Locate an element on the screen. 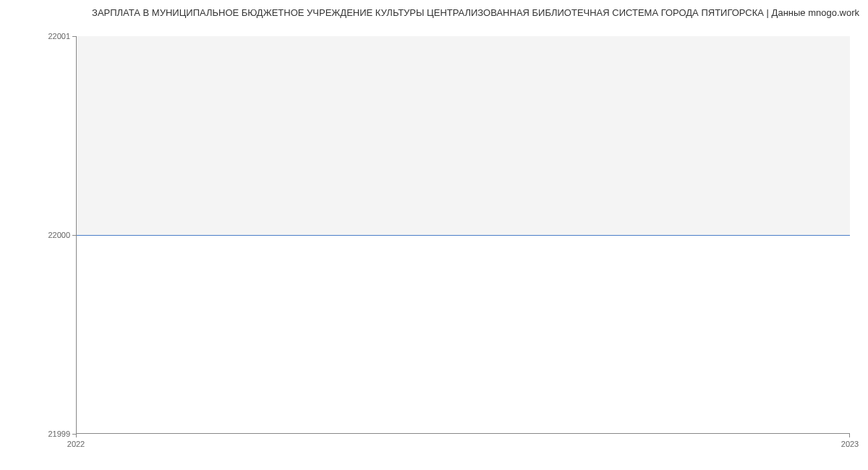  x-axis-tick-label: 2022 is located at coordinates (76, 444).